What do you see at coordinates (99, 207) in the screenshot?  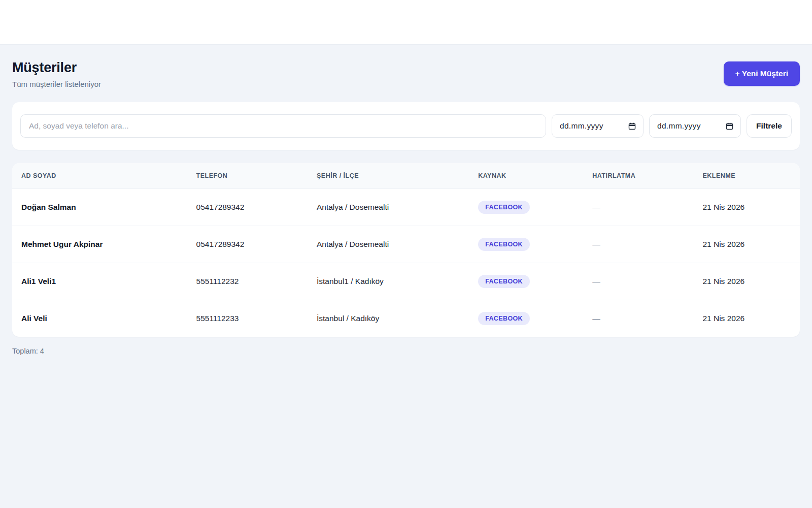 I see `customer-name: Doğan Salman` at bounding box center [99, 207].